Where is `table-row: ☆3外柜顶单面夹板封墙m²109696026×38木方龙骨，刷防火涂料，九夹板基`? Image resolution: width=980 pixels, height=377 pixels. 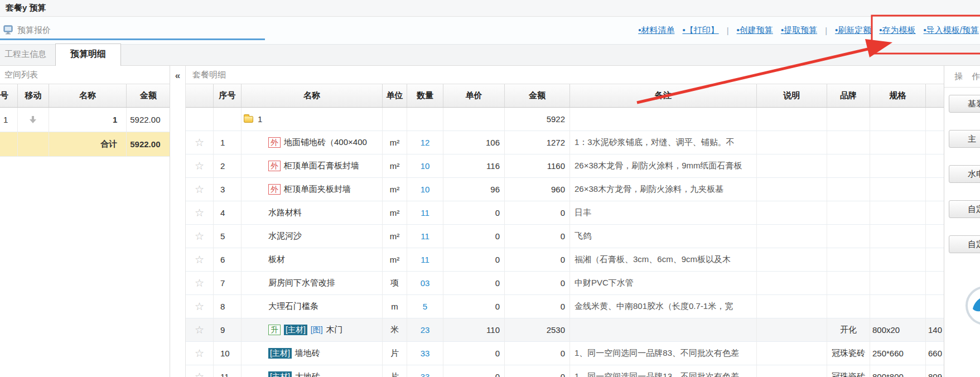
table-row: ☆3外柜顶单面夹板封墙m²109696026×38木方龙骨，刷防火涂料，九夹板基 is located at coordinates (564, 190).